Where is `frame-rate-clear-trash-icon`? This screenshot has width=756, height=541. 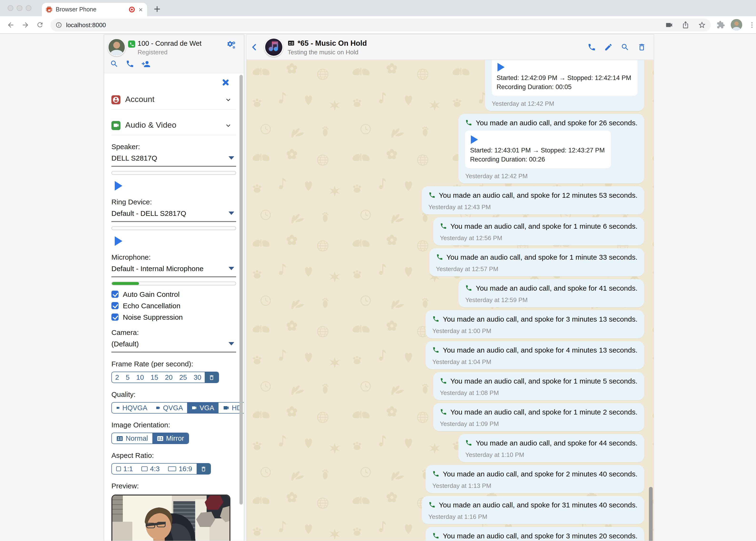
frame-rate-clear-trash-icon is located at coordinates (212, 377).